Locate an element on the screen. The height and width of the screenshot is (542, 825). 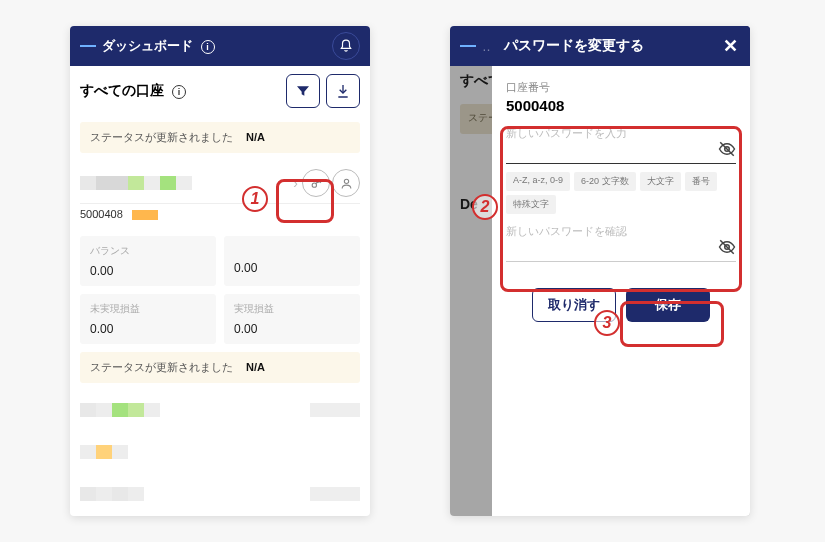
annotation-marker-2: 2 is located at coordinates (485, 207).